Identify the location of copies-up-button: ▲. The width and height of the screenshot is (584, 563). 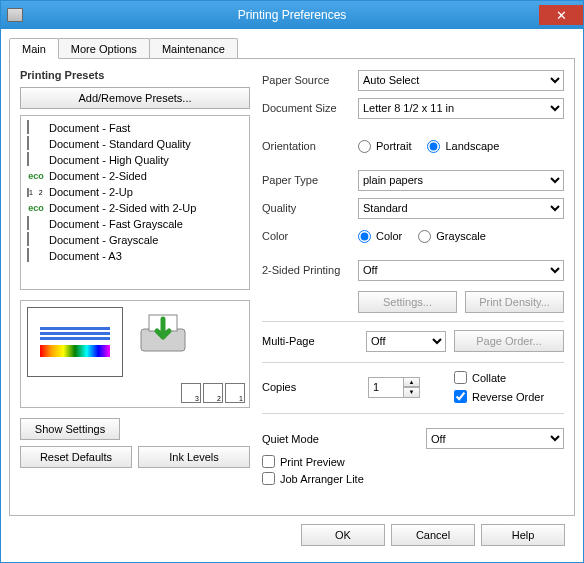
(412, 382).